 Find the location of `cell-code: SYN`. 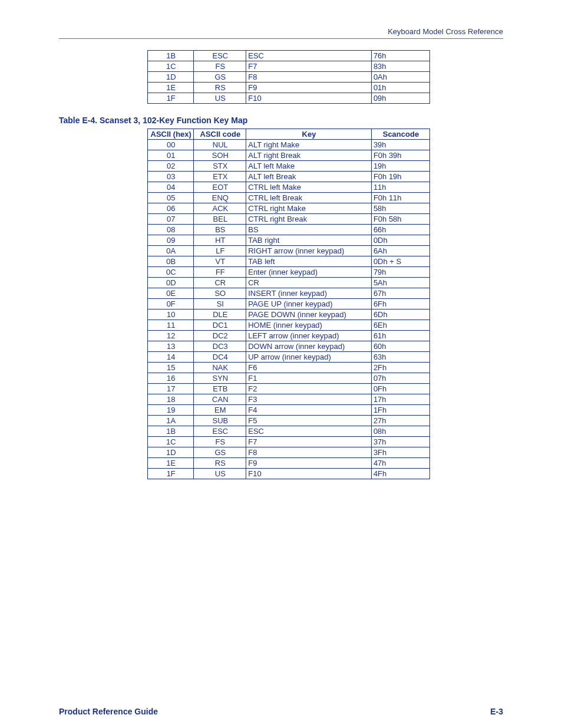

cell-code: SYN is located at coordinates (220, 378).